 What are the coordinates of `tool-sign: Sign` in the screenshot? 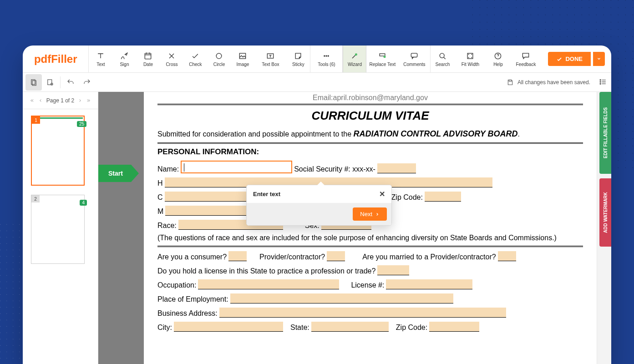 It's located at (124, 59).